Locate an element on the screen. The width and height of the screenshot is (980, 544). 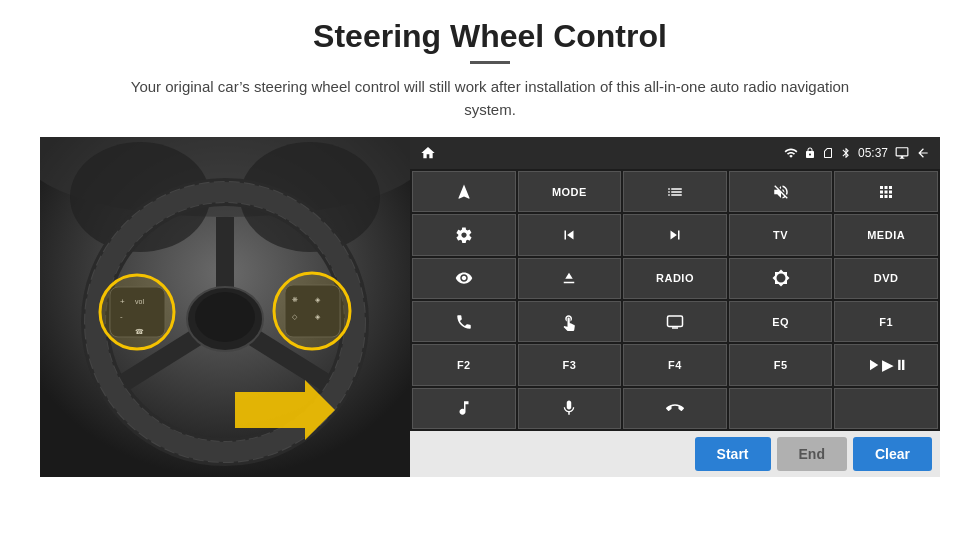
btn-f3: F3 is located at coordinates (570, 364).